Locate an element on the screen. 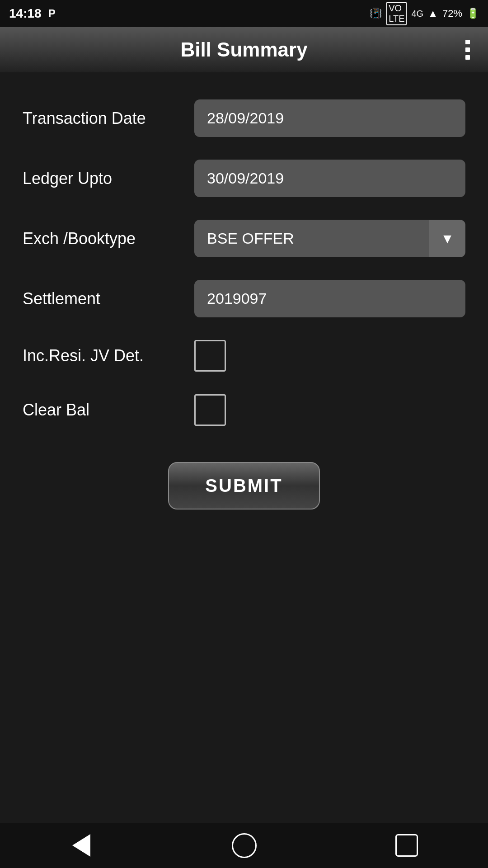 The height and width of the screenshot is (868, 488). volte-icon: VOLTE is located at coordinates (397, 14).